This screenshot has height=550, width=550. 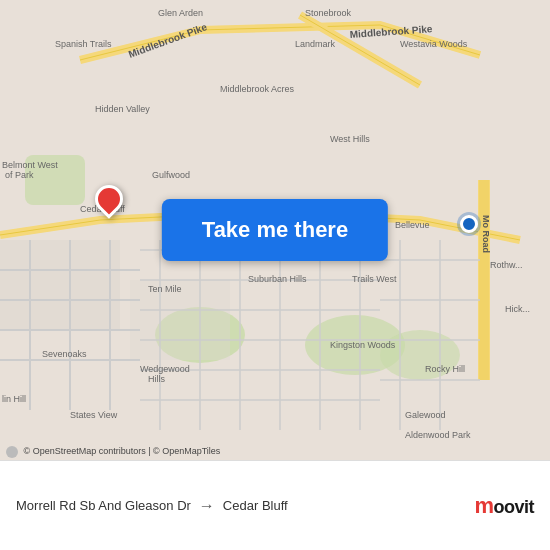 What do you see at coordinates (156, 379) in the screenshot?
I see `svg-text: Hills` at bounding box center [156, 379].